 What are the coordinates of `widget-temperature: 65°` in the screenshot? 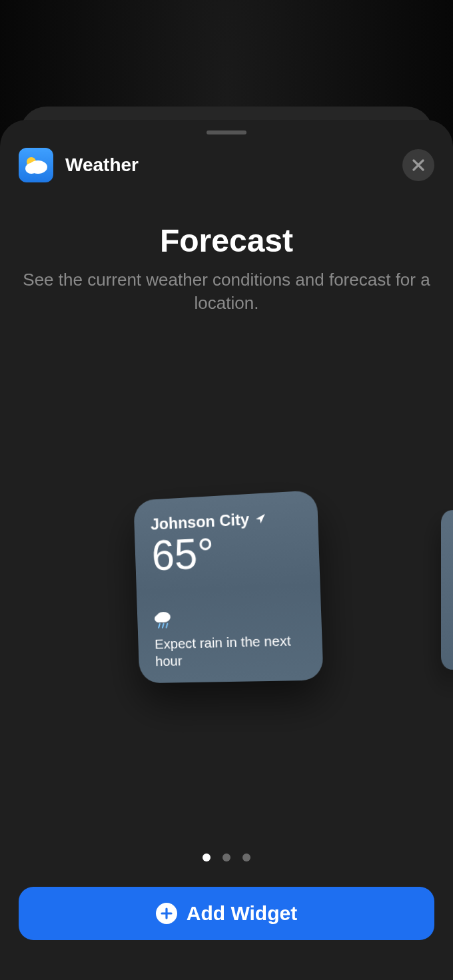 It's located at (226, 552).